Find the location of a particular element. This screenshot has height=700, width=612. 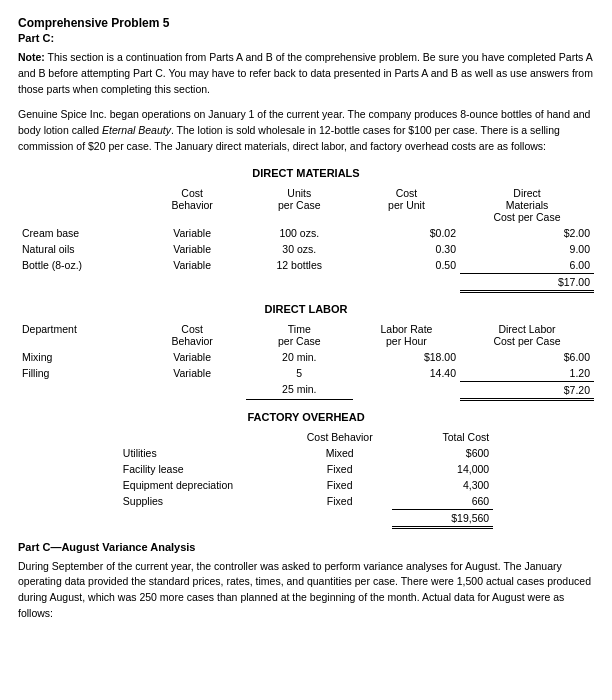

part-c-section: Part C—August Variance Analysis During S… is located at coordinates (306, 582).